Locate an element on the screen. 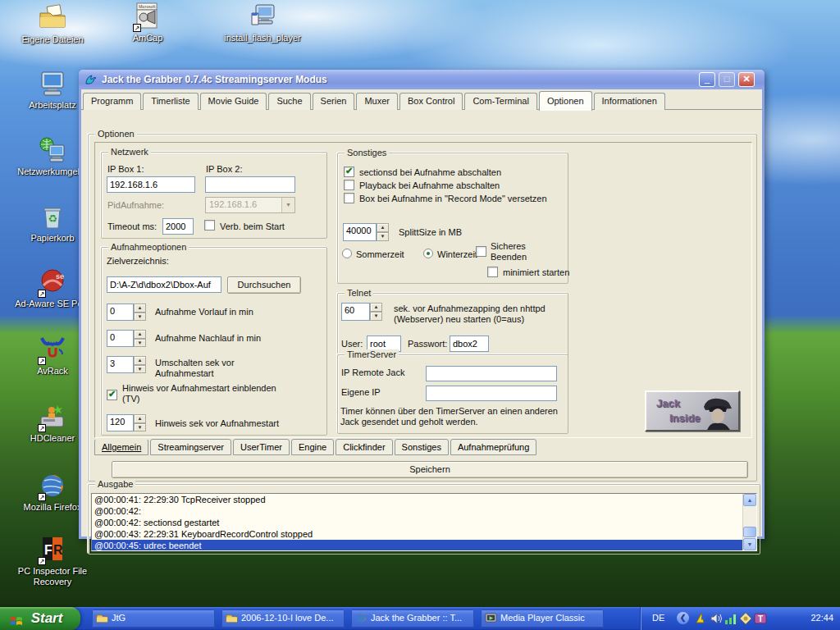 The height and width of the screenshot is (630, 840). sectionsd-checkbox is located at coordinates (349, 172).